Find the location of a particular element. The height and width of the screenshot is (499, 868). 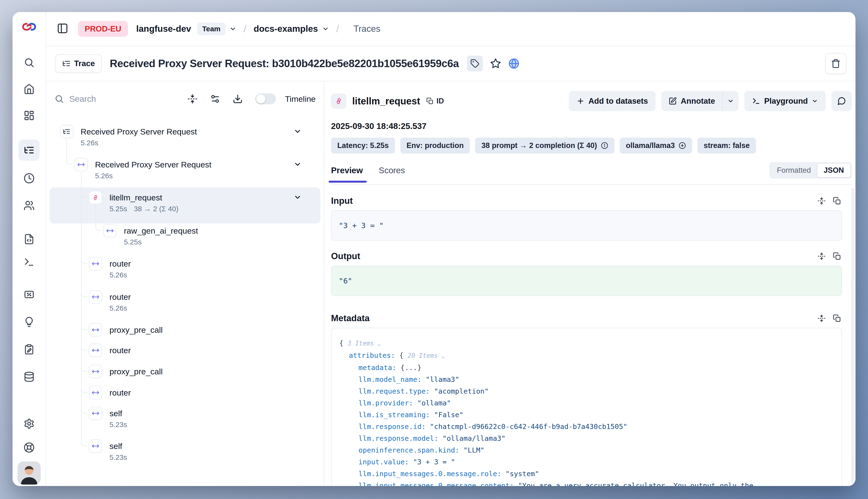

observation-badge: Latency: 5.25s is located at coordinates (363, 146).